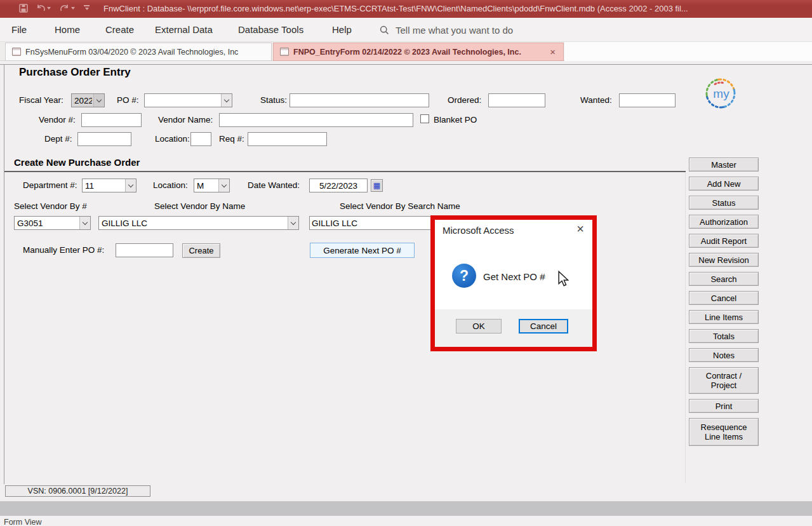 The image size is (812, 526). What do you see at coordinates (385, 30) in the screenshot?
I see `search-icon` at bounding box center [385, 30].